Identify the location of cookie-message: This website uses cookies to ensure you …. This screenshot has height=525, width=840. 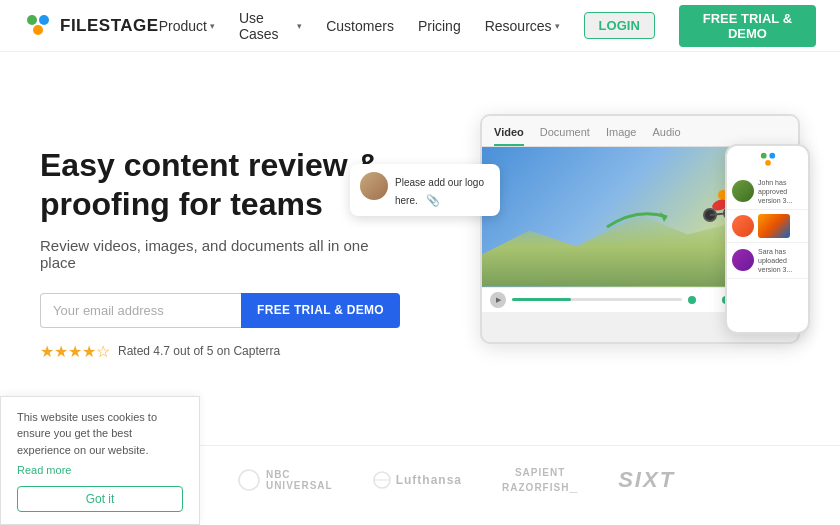
(100, 434).